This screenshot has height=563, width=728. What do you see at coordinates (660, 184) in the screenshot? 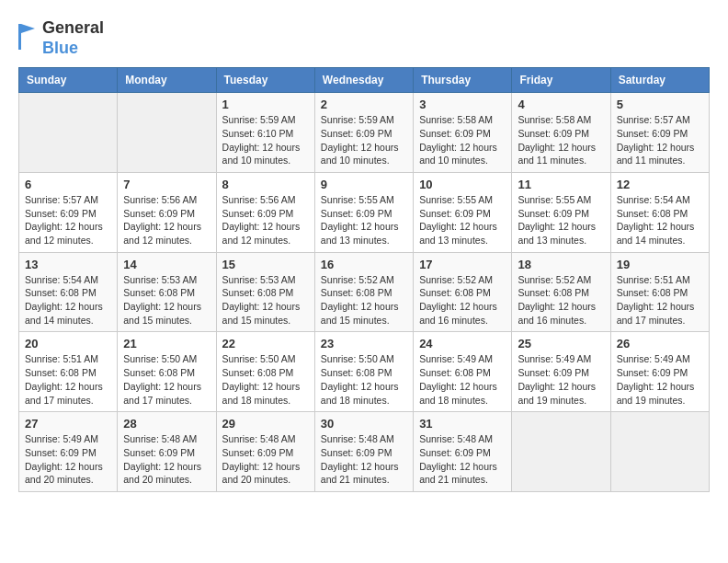
I see `day-number: 12` at bounding box center [660, 184].